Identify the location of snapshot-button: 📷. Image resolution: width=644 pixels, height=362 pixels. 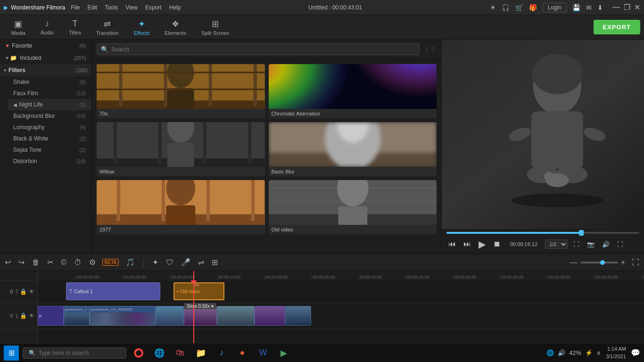
(591, 244).